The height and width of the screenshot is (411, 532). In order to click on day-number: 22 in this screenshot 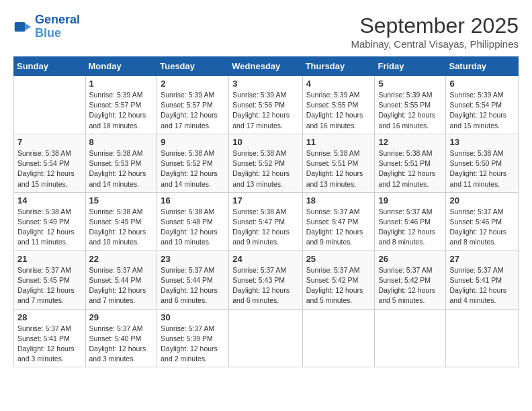, I will do `click(122, 259)`.